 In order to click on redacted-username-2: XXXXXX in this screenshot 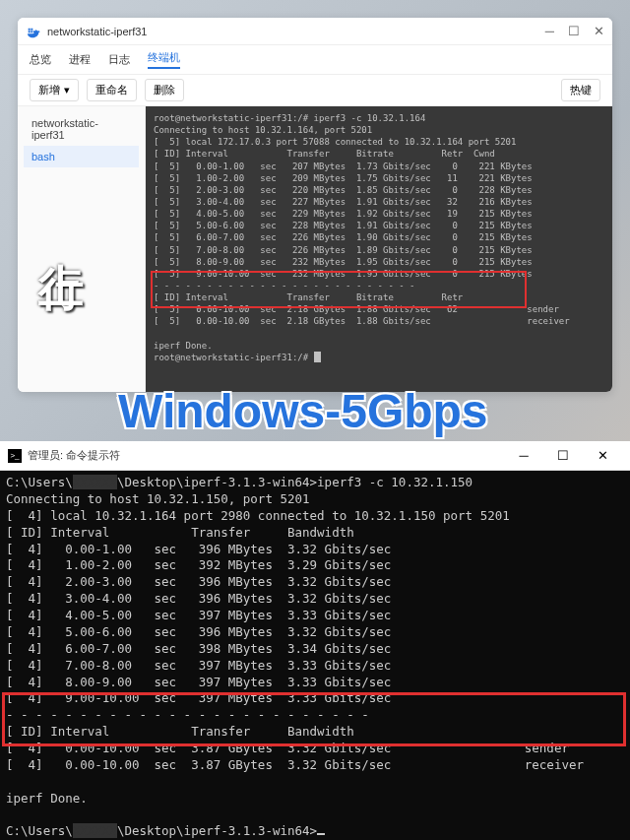, I will do `click(94, 831)`.